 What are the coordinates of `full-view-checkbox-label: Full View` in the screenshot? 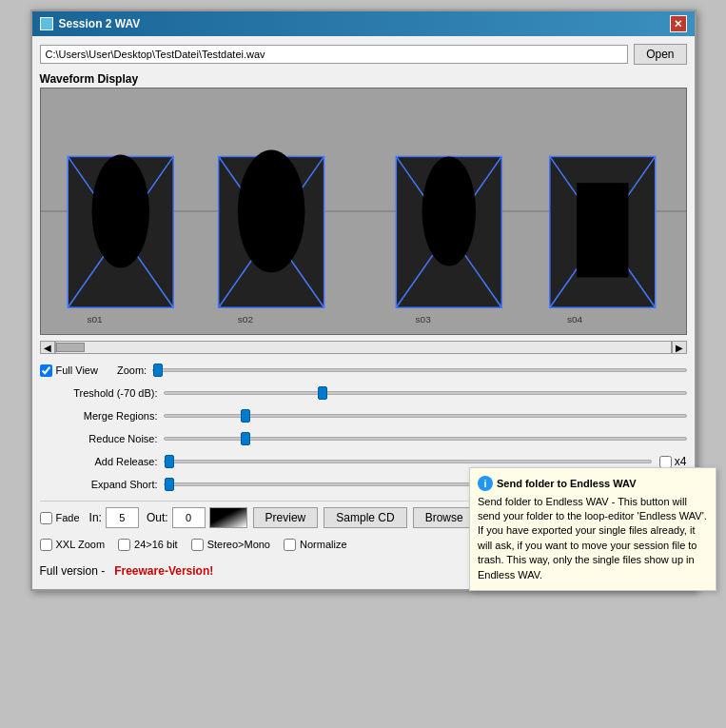 It's located at (69, 371).